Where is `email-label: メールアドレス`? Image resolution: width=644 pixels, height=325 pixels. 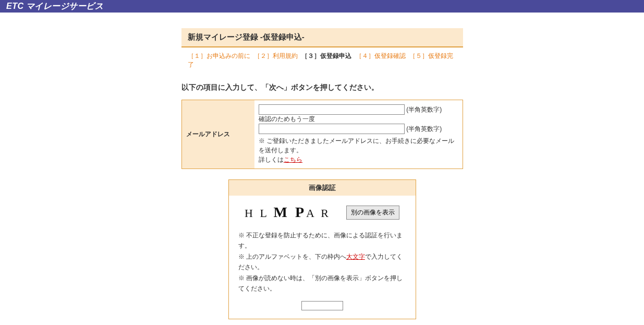
email-label: メールアドレス is located at coordinates (218, 135).